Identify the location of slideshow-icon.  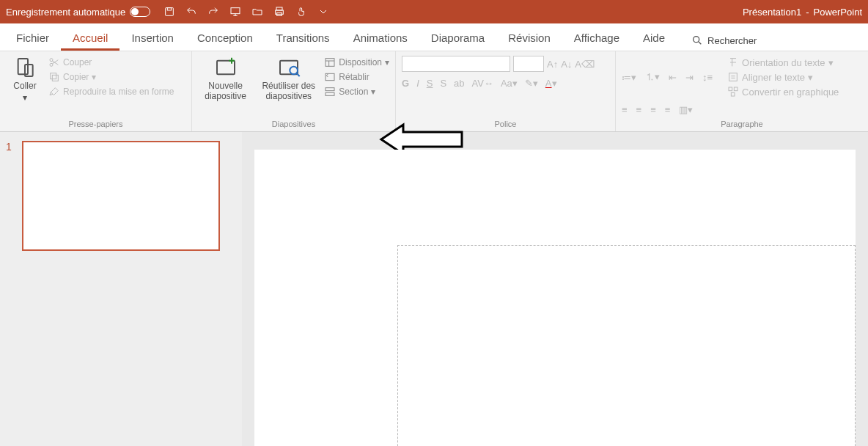
(235, 12).